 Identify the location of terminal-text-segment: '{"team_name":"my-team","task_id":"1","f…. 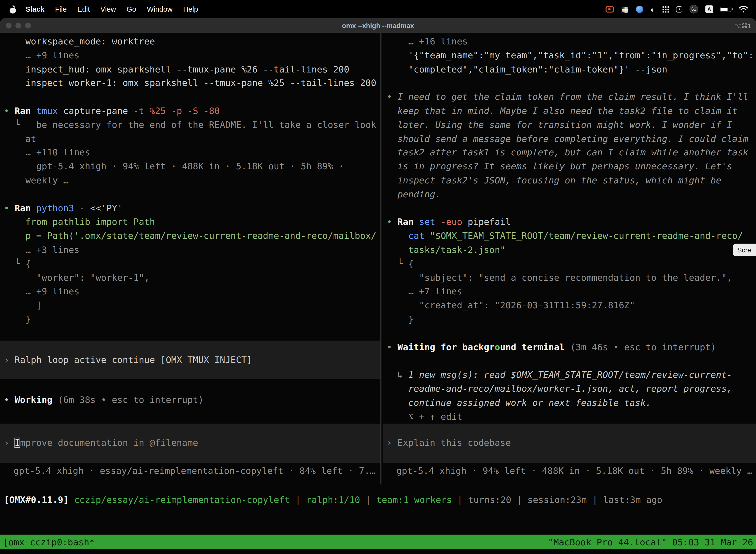
(570, 55).